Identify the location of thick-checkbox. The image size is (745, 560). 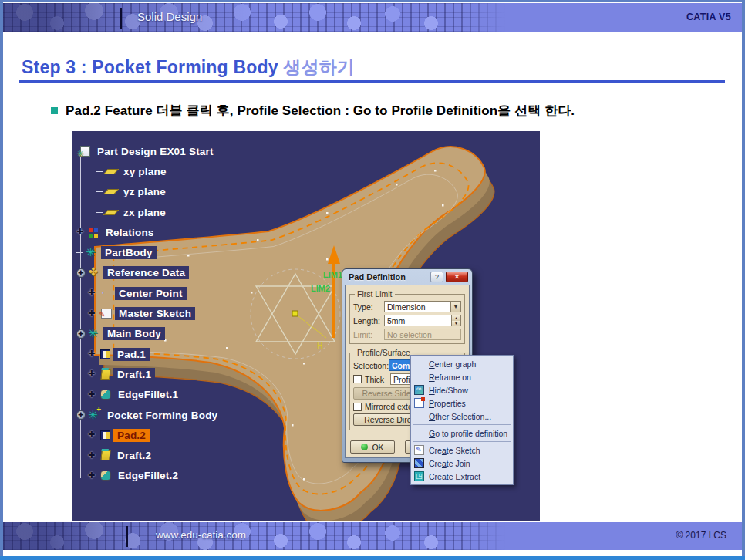
(358, 380).